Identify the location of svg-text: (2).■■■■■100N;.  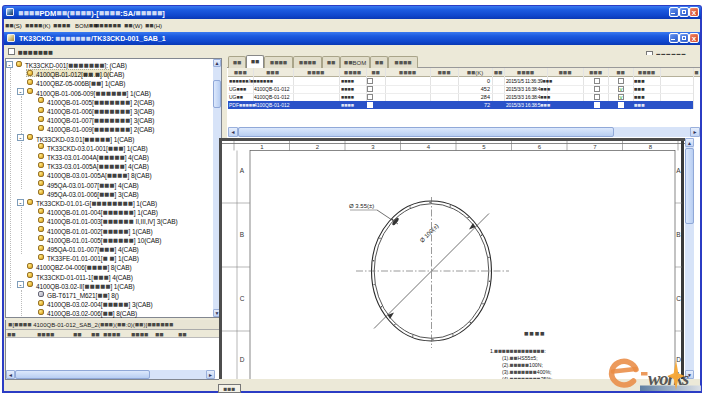
(522, 364).